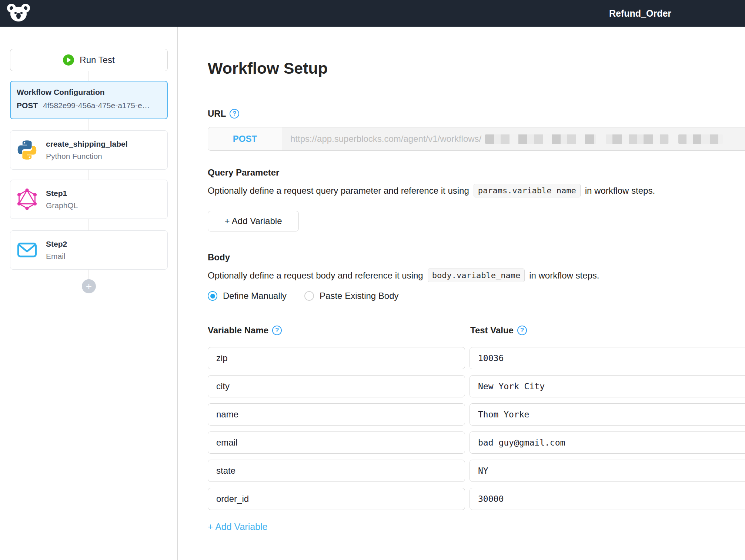  What do you see at coordinates (522, 330) in the screenshot?
I see `test-value-help-icon: ?` at bounding box center [522, 330].